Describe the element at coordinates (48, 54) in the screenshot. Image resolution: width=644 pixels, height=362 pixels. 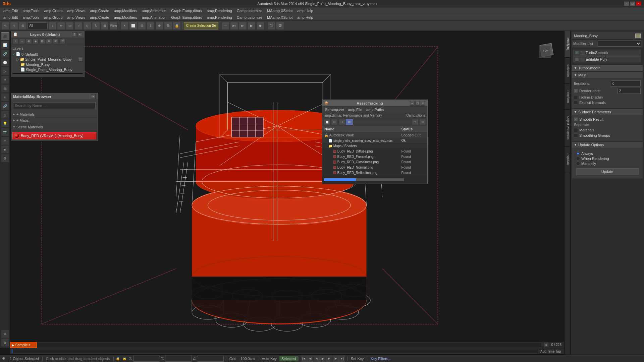
I see `layer-item-0: ✓ 📄 0 (default)` at that location.